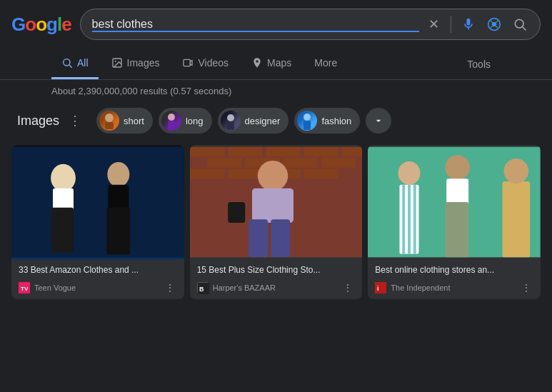 Image resolution: width=552 pixels, height=392 pixels. Describe the element at coordinates (454, 288) in the screenshot. I see `image-source-3: i The Independent ⋮` at that location.